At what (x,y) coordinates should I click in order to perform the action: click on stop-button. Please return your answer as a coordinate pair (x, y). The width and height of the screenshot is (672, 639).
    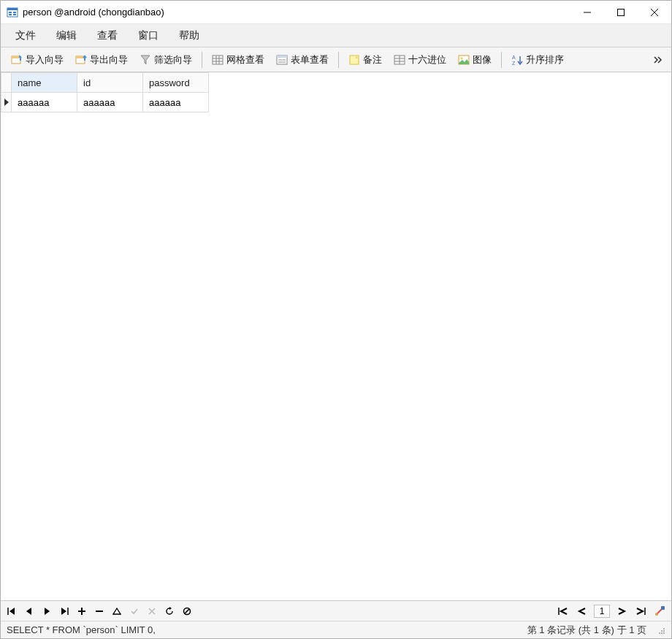
    Looking at the image, I should click on (187, 611).